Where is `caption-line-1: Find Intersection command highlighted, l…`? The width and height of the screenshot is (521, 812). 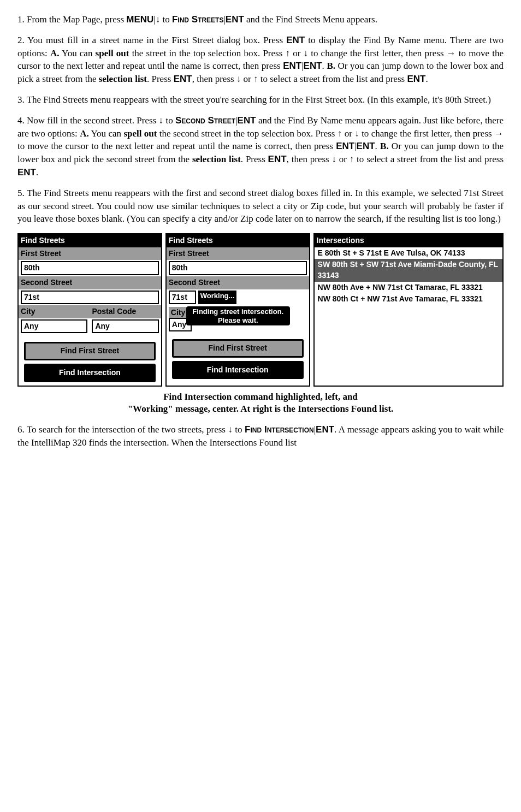 caption-line-1: Find Intersection command highlighted, l… is located at coordinates (260, 396).